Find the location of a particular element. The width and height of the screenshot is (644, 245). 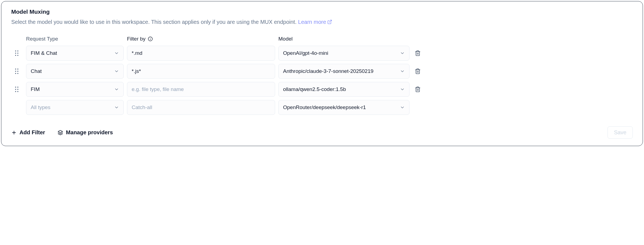

panel-title: Model Muxing is located at coordinates (322, 12).